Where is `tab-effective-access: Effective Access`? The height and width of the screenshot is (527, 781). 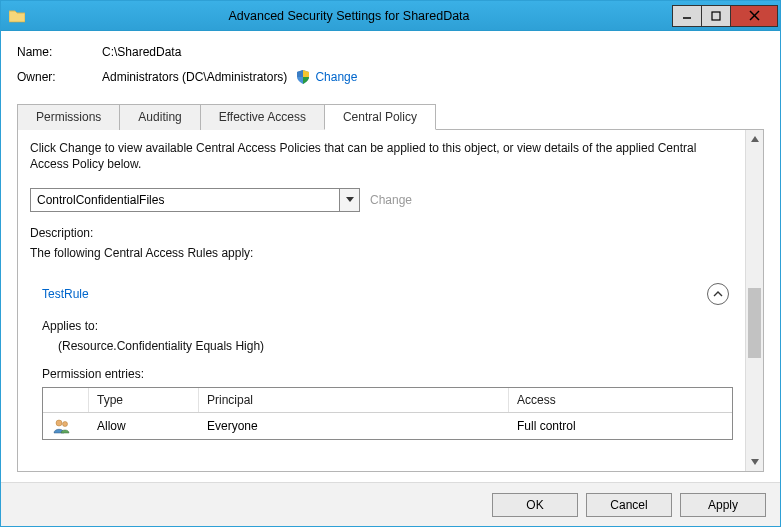 tab-effective-access: Effective Access is located at coordinates (262, 117).